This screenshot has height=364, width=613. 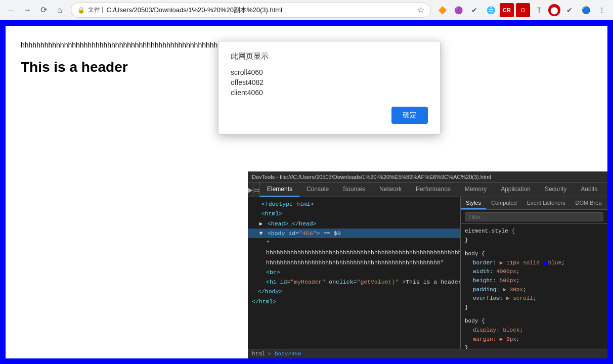 I want to click on address-bar: 🔒 文件 | C:/Users/20503/Downloads/1%20-%20…, so click(x=251, y=10).